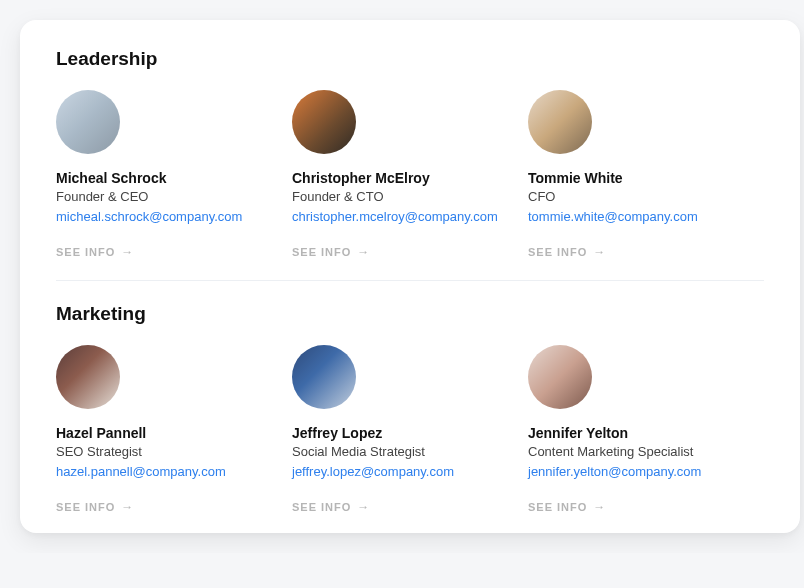  What do you see at coordinates (149, 216) in the screenshot?
I see `person-email-link: micheal.schrock@company.com` at bounding box center [149, 216].